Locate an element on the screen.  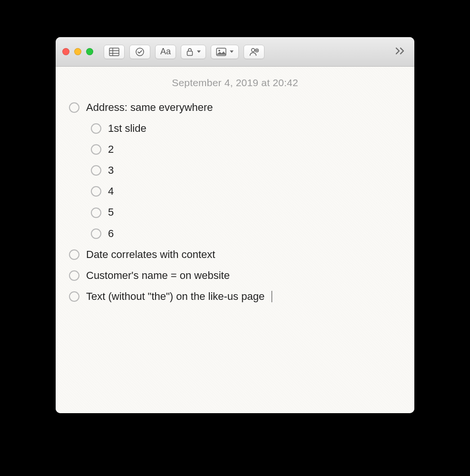
checklist-item: Customer's name = on website is located at coordinates (235, 276).